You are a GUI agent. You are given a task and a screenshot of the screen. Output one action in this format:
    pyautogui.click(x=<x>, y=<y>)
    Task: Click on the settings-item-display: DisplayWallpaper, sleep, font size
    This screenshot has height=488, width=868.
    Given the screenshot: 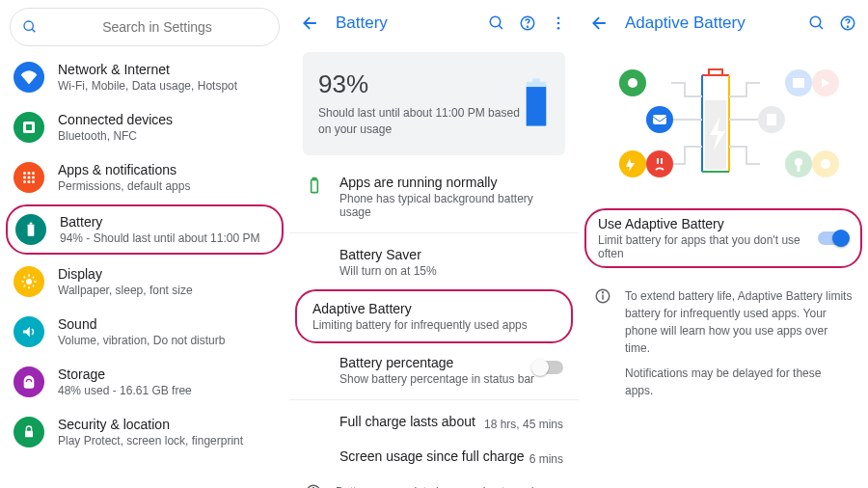 What is the action you would take?
    pyautogui.click(x=145, y=282)
    